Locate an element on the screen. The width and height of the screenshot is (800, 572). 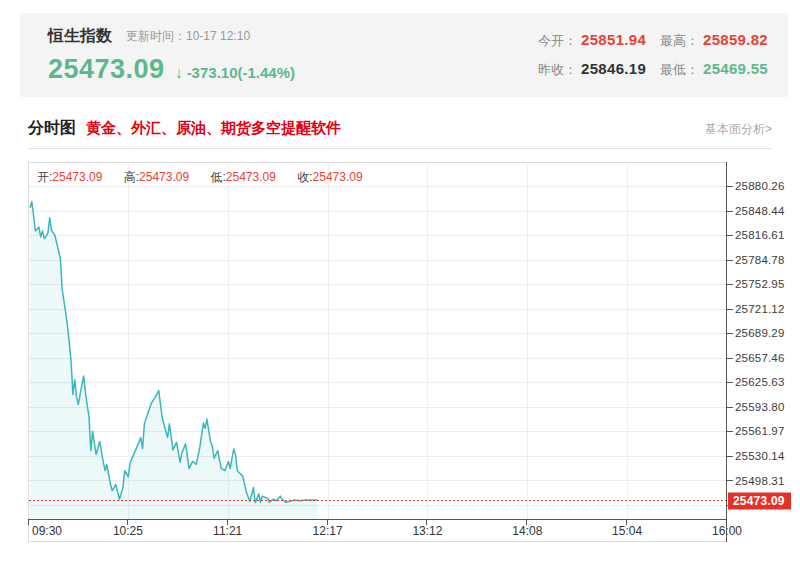
y-axis-label: 25721.12 is located at coordinates (760, 309).